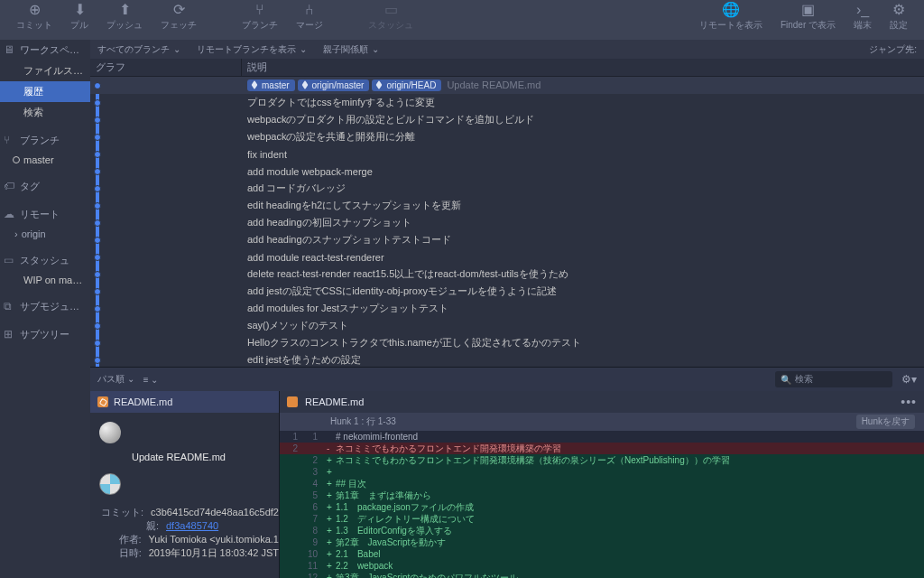  I want to click on sidebar-history: 履歴, so click(45, 92).